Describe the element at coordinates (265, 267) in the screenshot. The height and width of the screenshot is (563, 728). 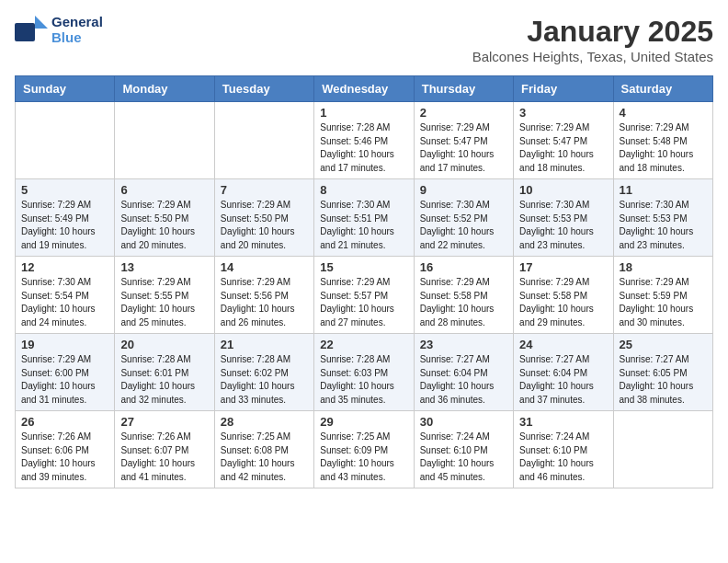
I see `day-number: 14` at that location.